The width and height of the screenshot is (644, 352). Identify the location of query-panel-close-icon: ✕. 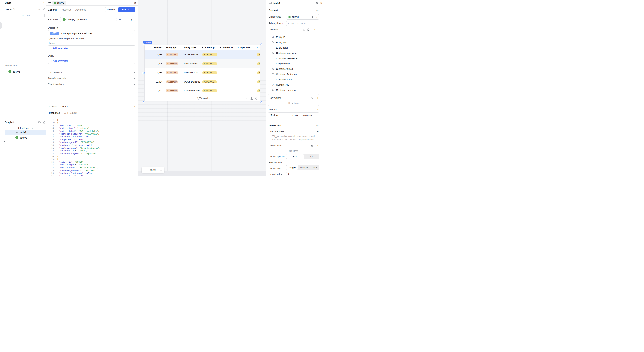
(135, 3).